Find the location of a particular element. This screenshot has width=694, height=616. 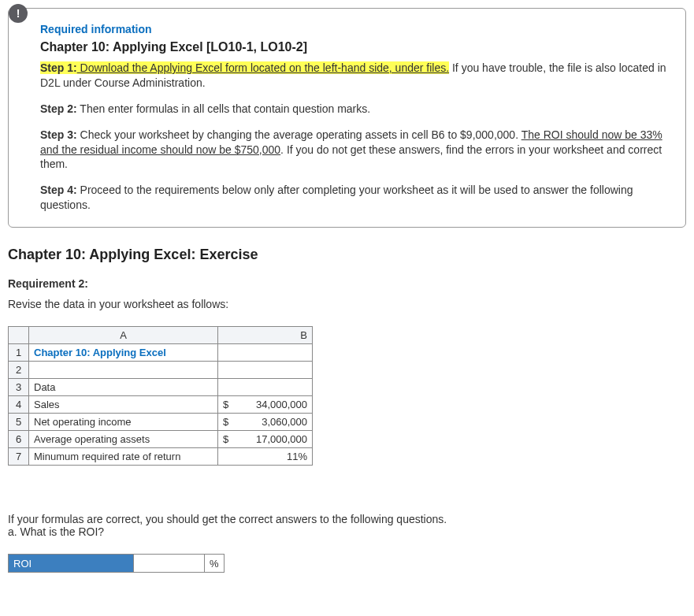

corner-cell is located at coordinates (19, 336).